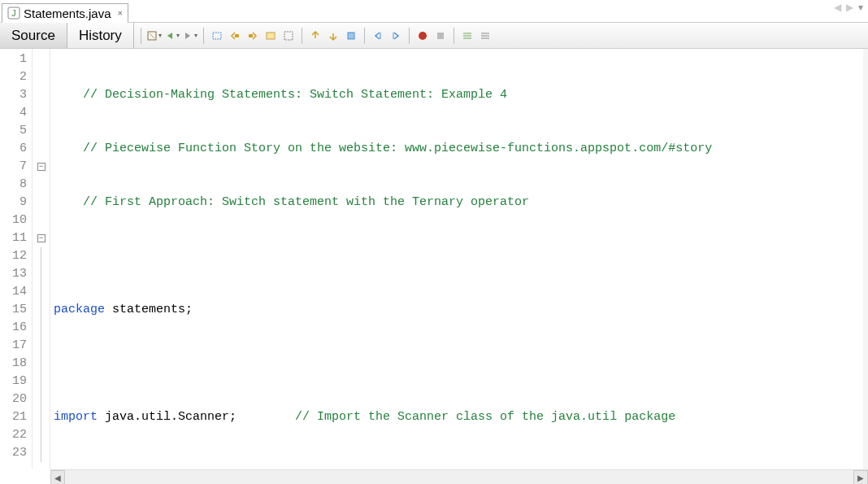 This screenshot has height=484, width=868. What do you see at coordinates (13, 346) in the screenshot?
I see `line-number: 17` at bounding box center [13, 346].